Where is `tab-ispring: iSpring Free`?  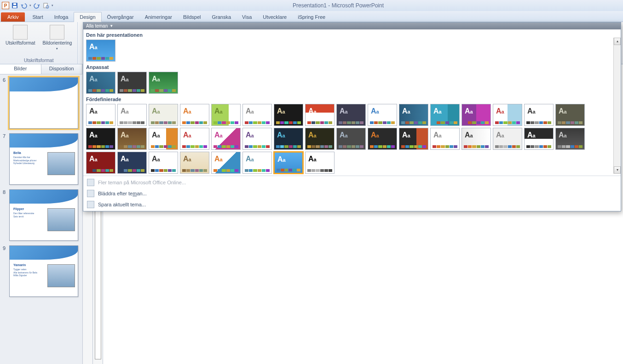 tab-ispring: iSpring Free is located at coordinates (312, 17).